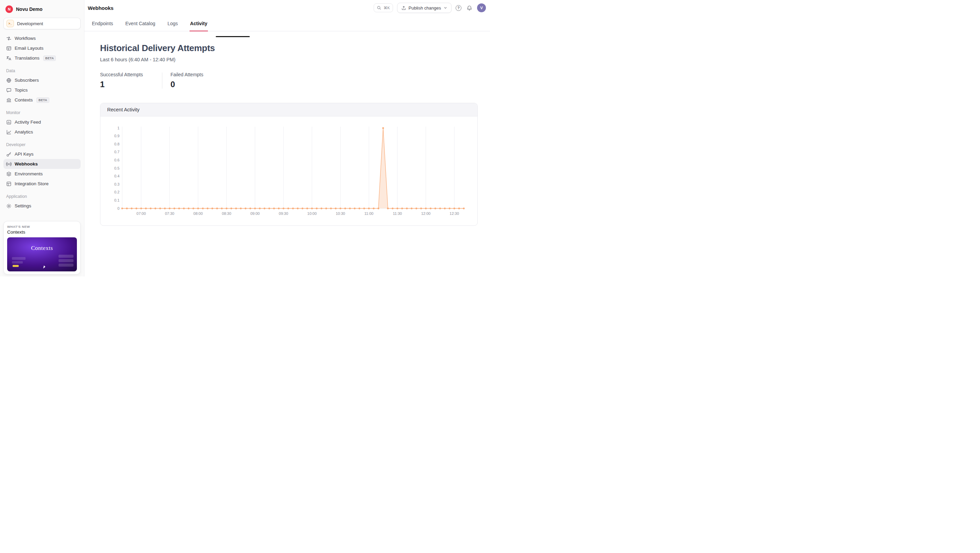  Describe the element at coordinates (23, 206) in the screenshot. I see `sidebar-item-label: Settings` at that location.